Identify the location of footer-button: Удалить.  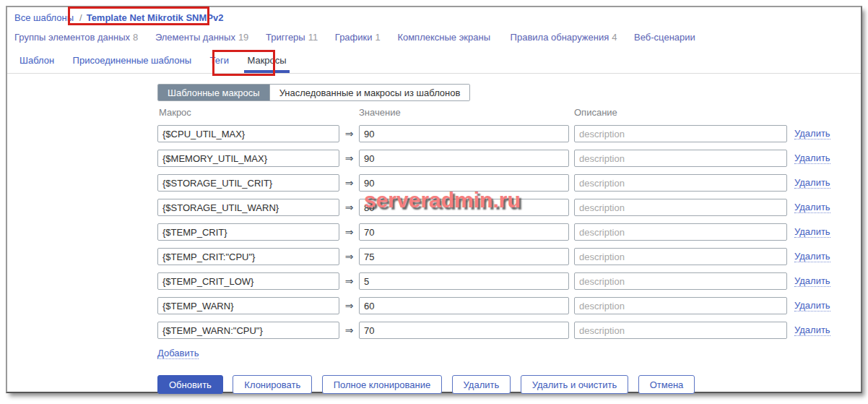
(482, 384).